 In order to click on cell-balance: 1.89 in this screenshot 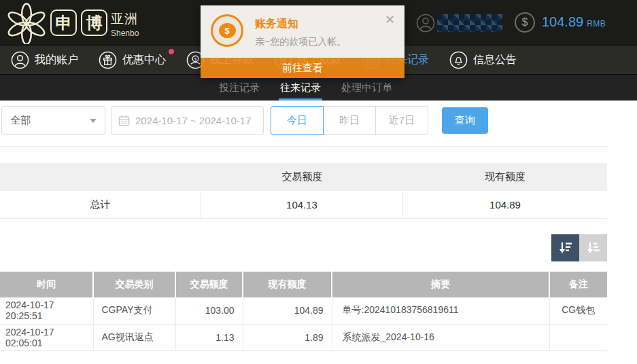, I will do `click(287, 337)`.